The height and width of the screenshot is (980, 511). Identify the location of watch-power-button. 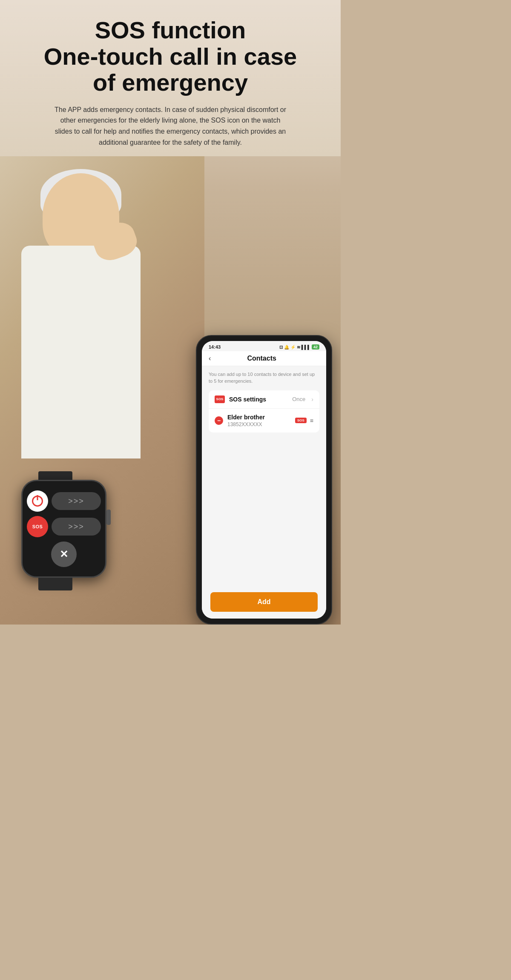
(37, 501).